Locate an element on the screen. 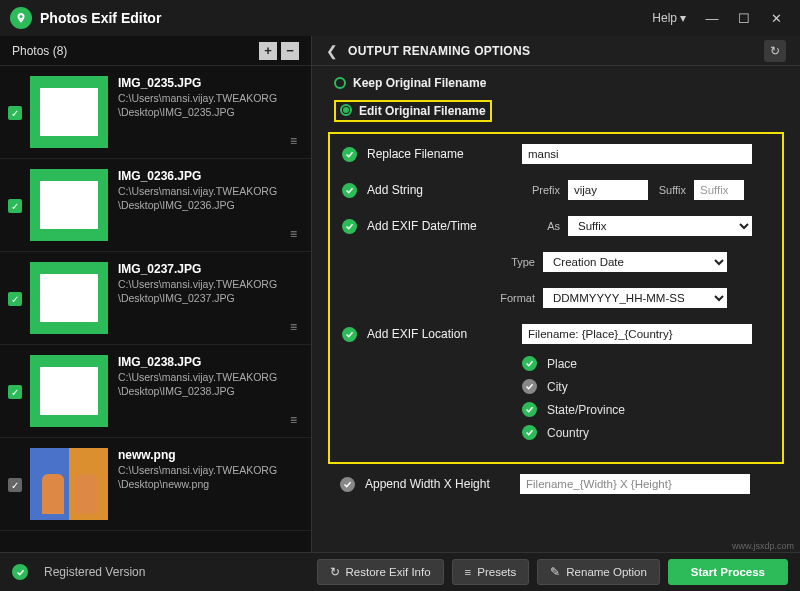 This screenshot has height=591, width=800. back-button: ❮ is located at coordinates (332, 51).